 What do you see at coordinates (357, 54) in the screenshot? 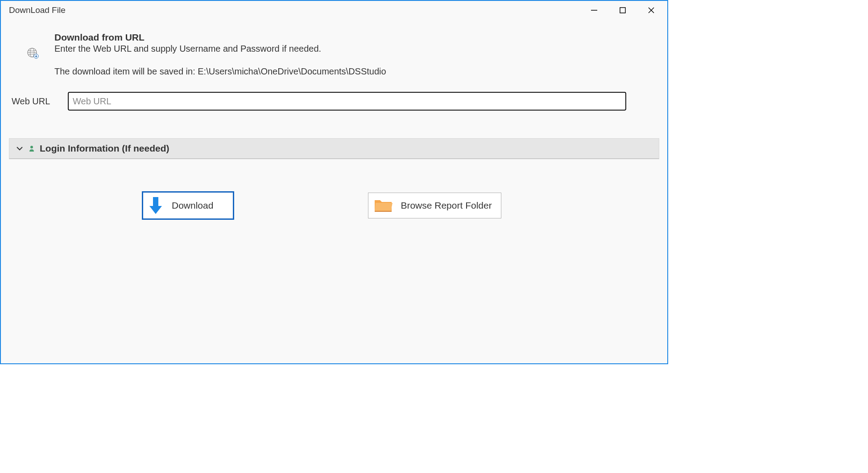
I see `header-text: Download from URL Enter the Web URL and …` at bounding box center [357, 54].